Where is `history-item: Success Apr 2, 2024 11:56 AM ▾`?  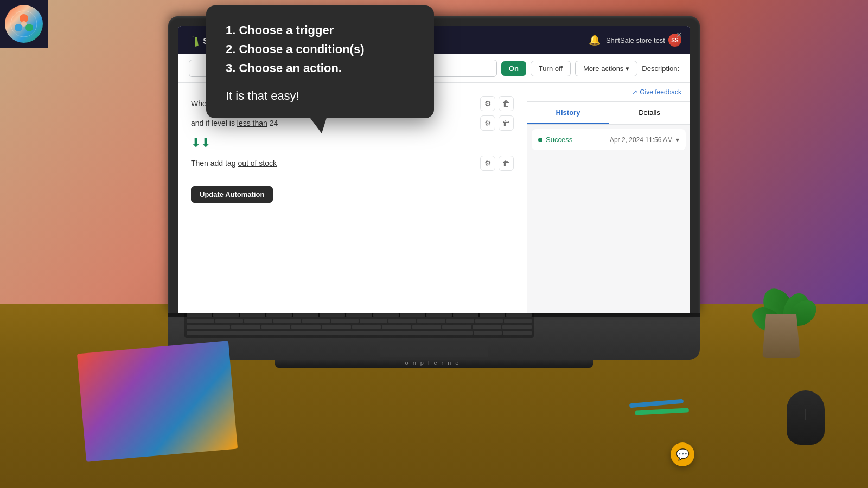 history-item: Success Apr 2, 2024 11:56 AM ▾ is located at coordinates (609, 140).